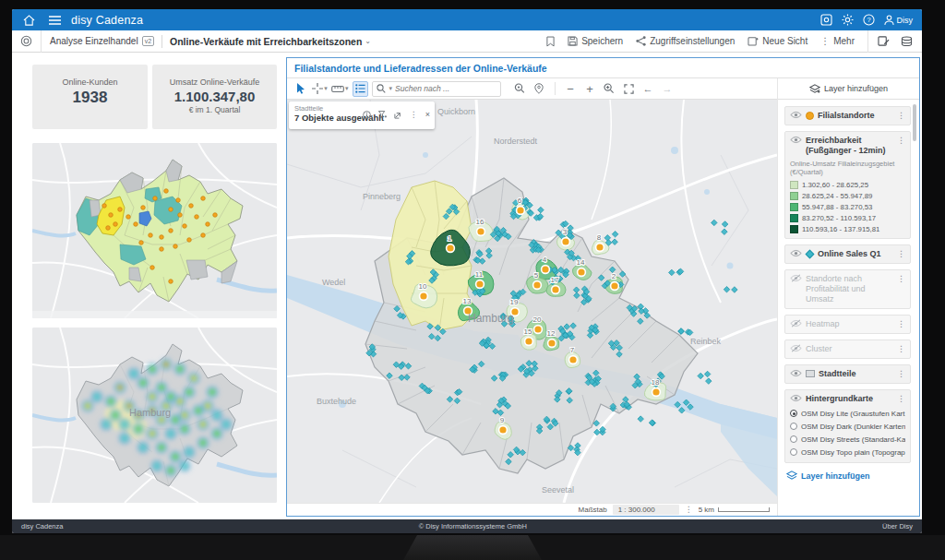 Image resolution: width=945 pixels, height=560 pixels. I want to click on zoom-rect-button, so click(609, 89).